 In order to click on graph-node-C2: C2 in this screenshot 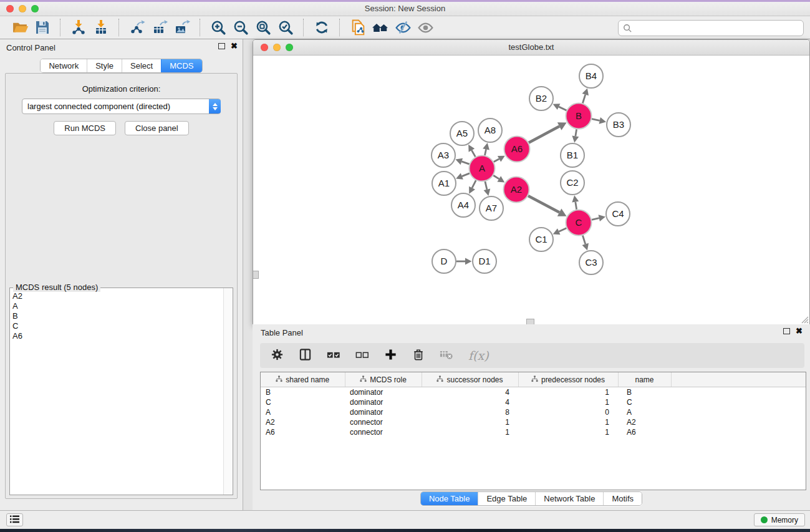, I will do `click(572, 183)`.